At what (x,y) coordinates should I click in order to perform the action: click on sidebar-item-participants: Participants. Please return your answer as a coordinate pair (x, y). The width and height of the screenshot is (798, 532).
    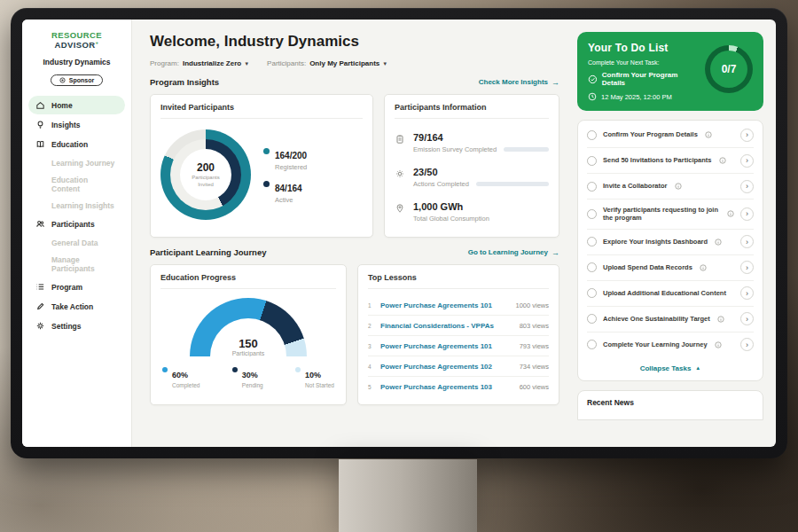
    Looking at the image, I should click on (76, 223).